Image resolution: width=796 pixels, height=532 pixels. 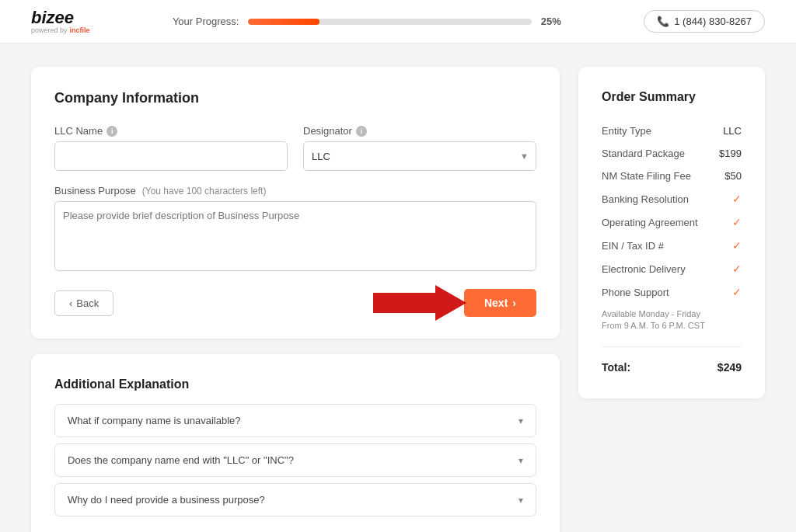 What do you see at coordinates (672, 130) in the screenshot?
I see `summary-row-entity: Entity Type LLC` at bounding box center [672, 130].